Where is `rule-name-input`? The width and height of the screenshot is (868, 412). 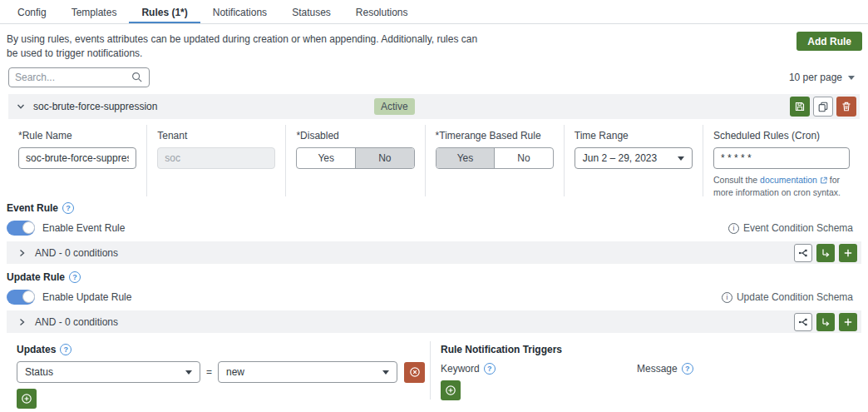
rule-name-input is located at coordinates (77, 158).